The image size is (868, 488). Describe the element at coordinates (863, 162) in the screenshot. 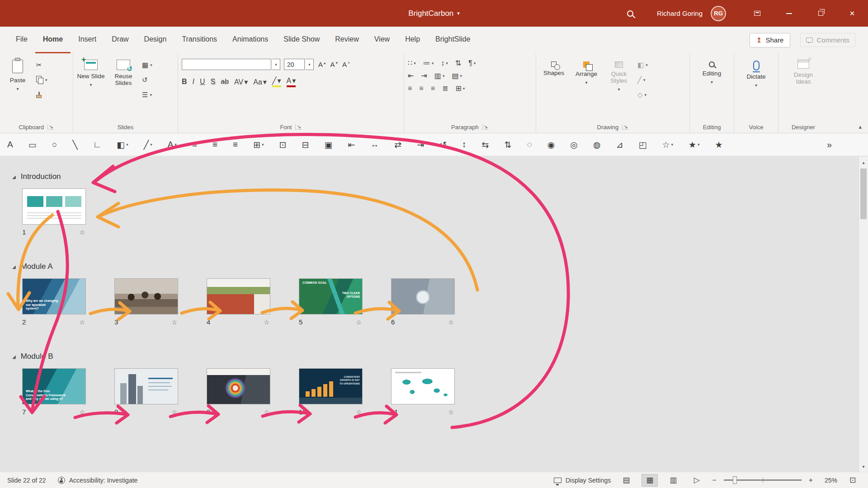

I see `scroll-up-icon: ▴` at that location.